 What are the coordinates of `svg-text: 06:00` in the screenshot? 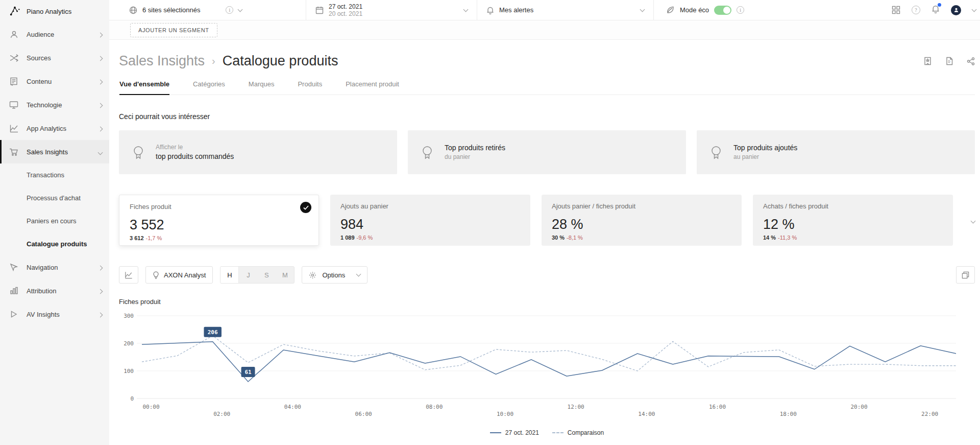 It's located at (363, 414).